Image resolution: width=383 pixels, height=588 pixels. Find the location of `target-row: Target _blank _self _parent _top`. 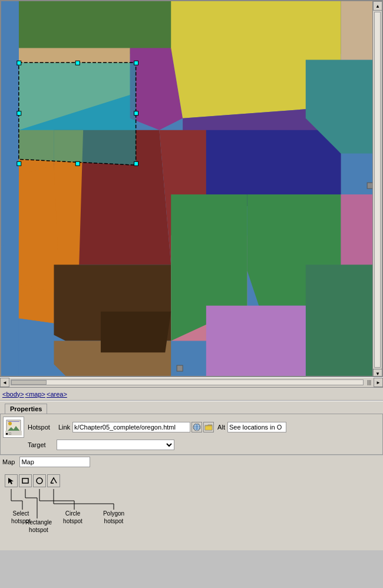

target-row: Target _blank _self _parent _top is located at coordinates (192, 445).